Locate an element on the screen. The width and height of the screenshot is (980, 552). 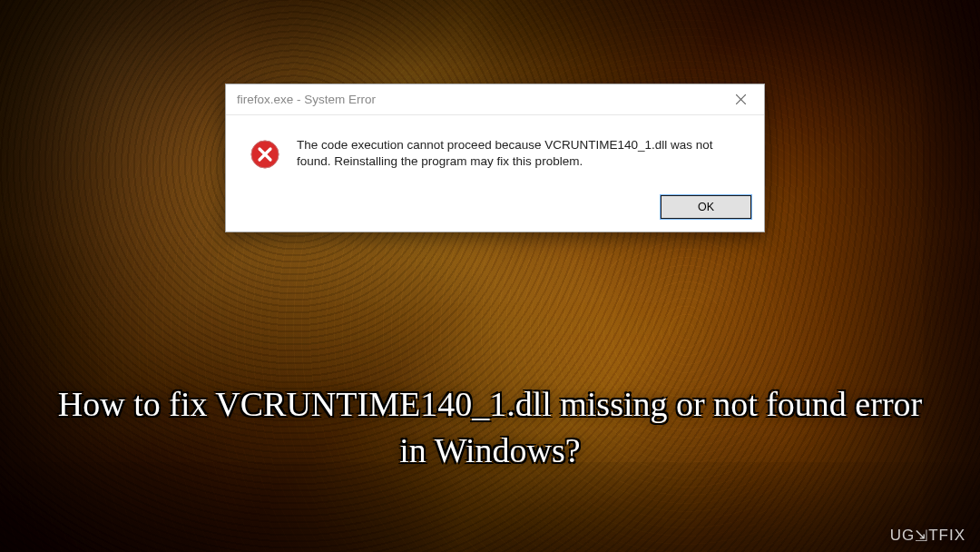
system-error-dialog: firefox.exe - System Error The code exec… is located at coordinates (495, 158).